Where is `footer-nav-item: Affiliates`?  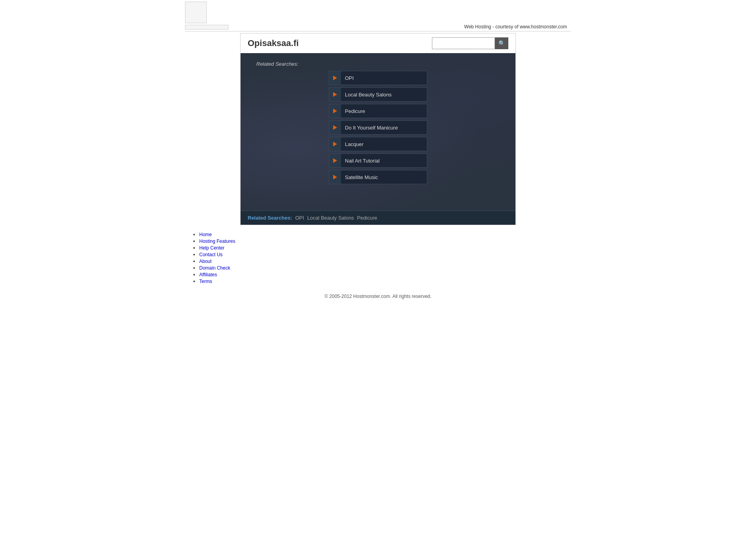
footer-nav-item: Affiliates is located at coordinates (385, 275).